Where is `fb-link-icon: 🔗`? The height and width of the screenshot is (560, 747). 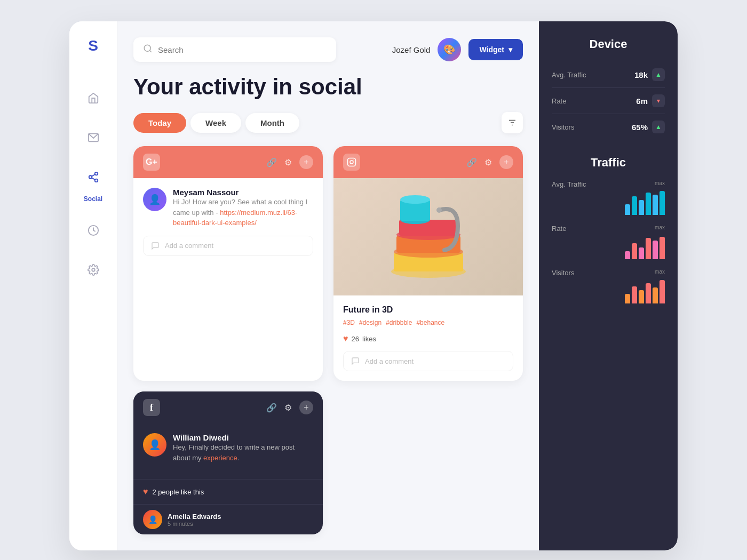
fb-link-icon: 🔗 is located at coordinates (272, 407).